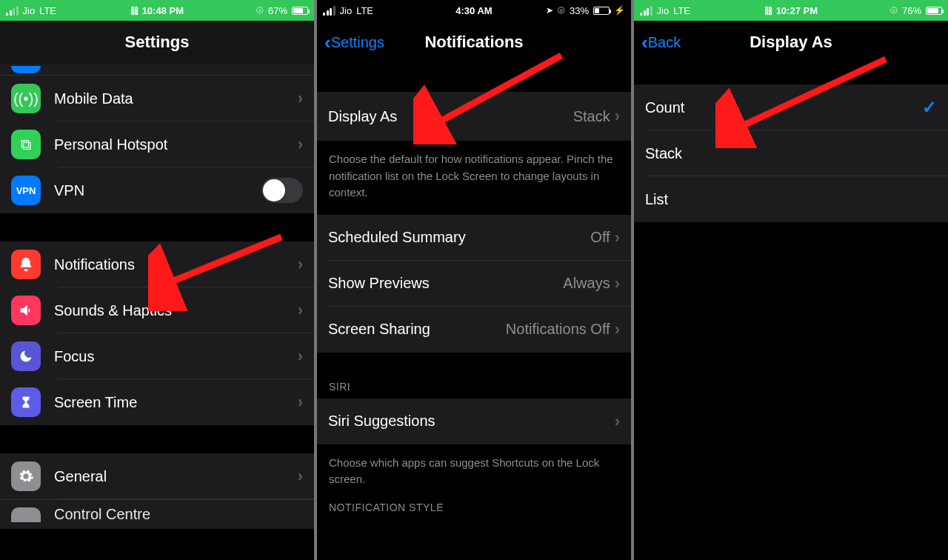  Describe the element at coordinates (282, 190) in the screenshot. I see `vpn-toggle` at that location.